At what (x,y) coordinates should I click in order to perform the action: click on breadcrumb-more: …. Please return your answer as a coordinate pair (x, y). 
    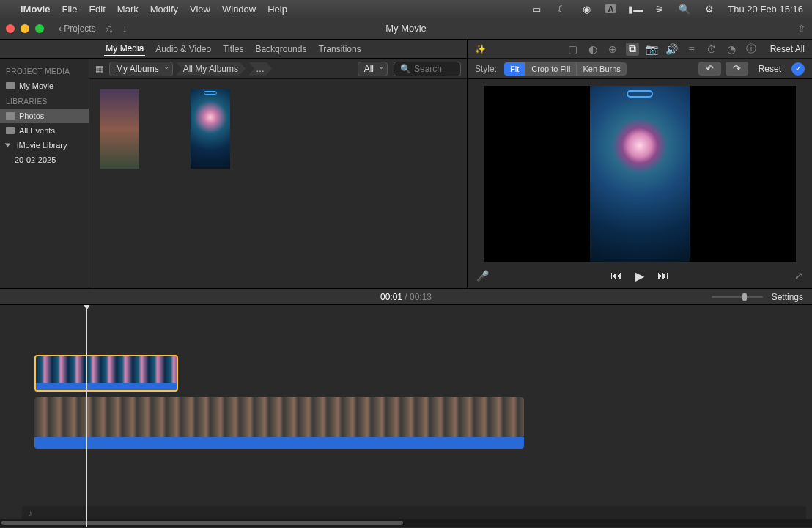
    Looking at the image, I should click on (260, 69).